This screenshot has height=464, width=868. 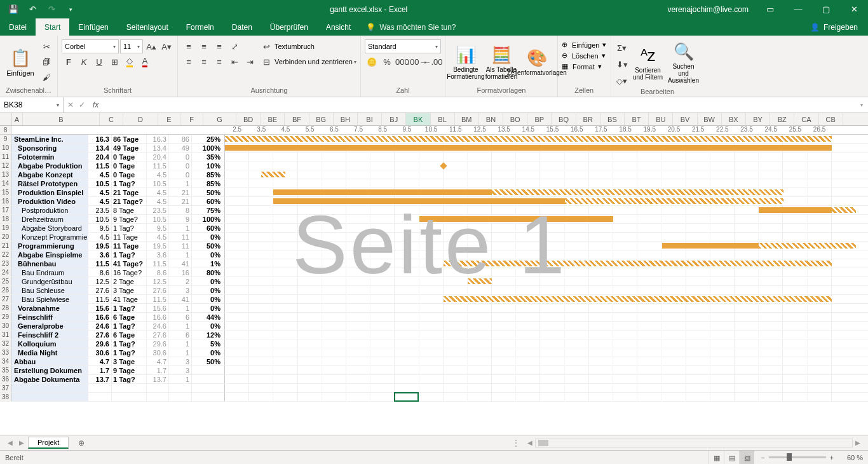 What do you see at coordinates (434, 201) in the screenshot?
I see `table-row: 16Produktion Video4.521 Tage?4.52160%` at bounding box center [434, 201].